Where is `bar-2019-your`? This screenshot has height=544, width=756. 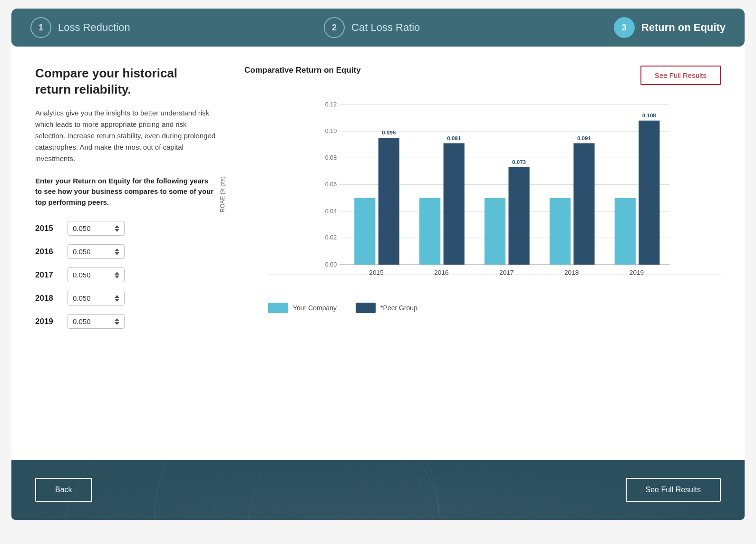 bar-2019-your is located at coordinates (625, 231).